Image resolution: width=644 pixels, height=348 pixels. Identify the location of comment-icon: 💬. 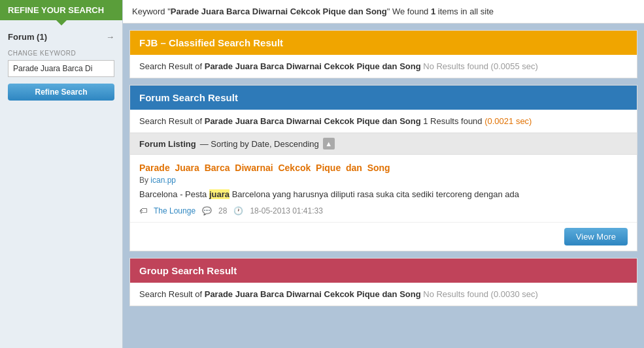
(207, 211).